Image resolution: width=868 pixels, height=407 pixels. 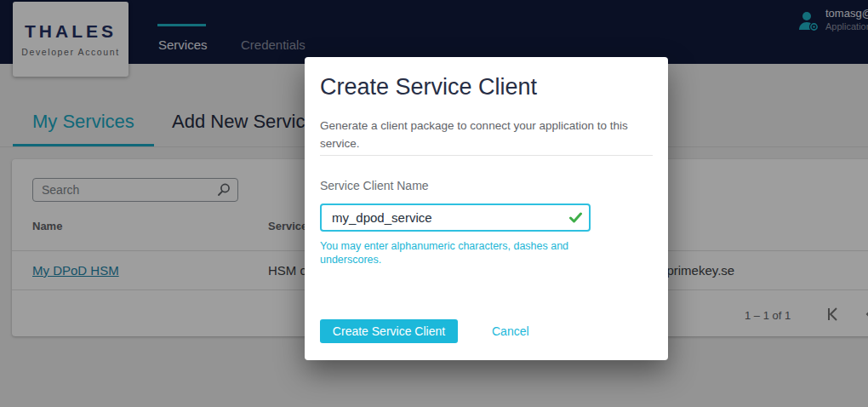 What do you see at coordinates (474, 143) in the screenshot?
I see `dialog-description-line: service.` at bounding box center [474, 143].